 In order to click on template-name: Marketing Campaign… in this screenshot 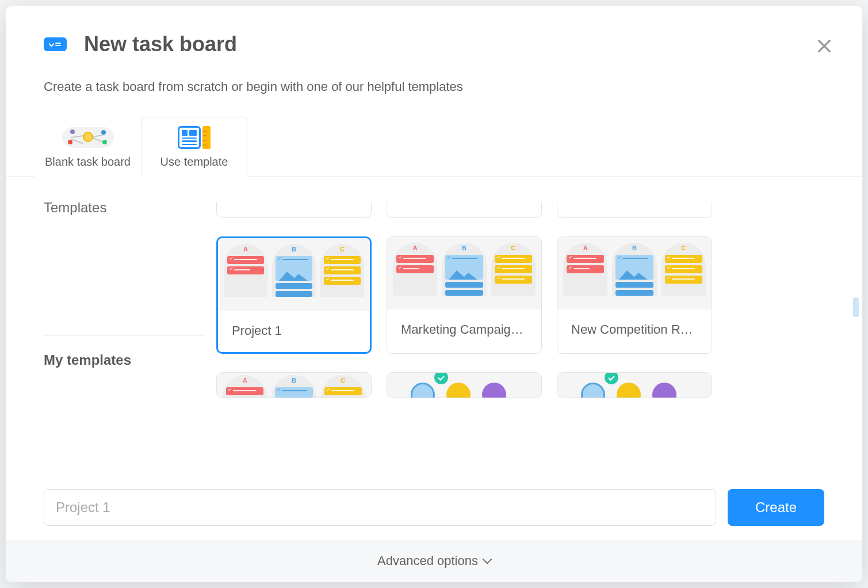, I will do `click(464, 330)`.